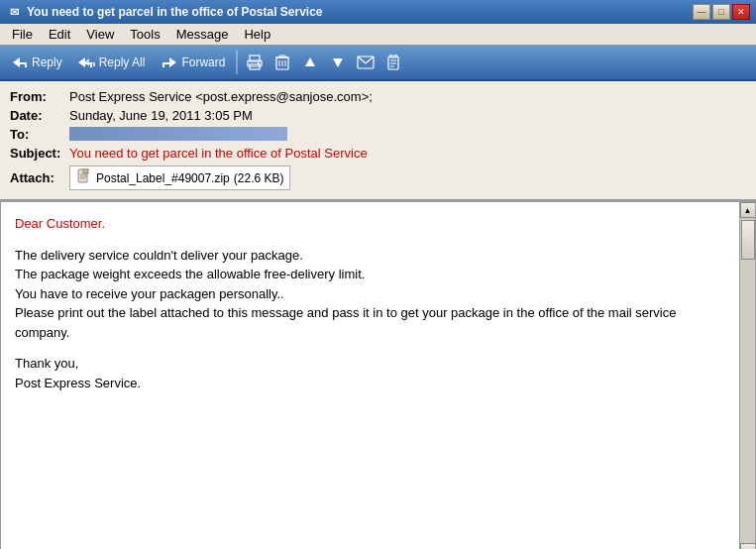  I want to click on subject-value: You need to get parcel in the office of …, so click(408, 153).